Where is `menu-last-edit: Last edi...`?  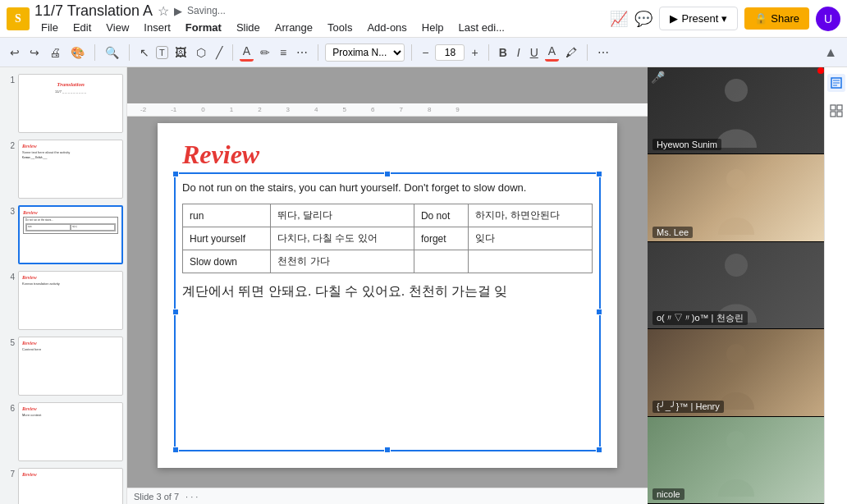 menu-last-edit: Last edi... is located at coordinates (482, 28).